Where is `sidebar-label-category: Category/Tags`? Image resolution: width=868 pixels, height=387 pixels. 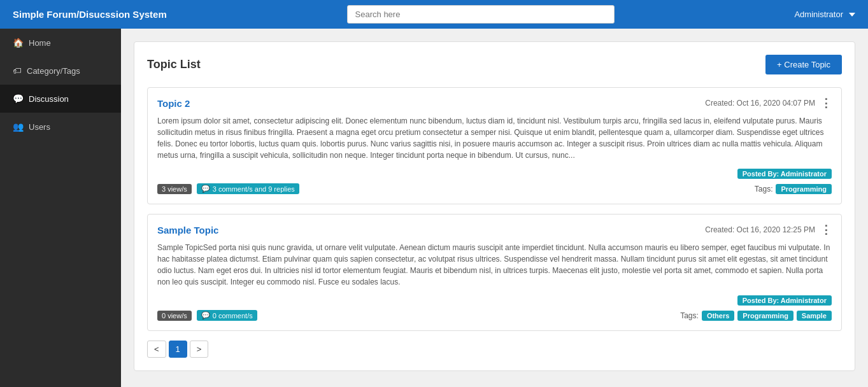
sidebar-label-category: Category/Tags is located at coordinates (53, 71).